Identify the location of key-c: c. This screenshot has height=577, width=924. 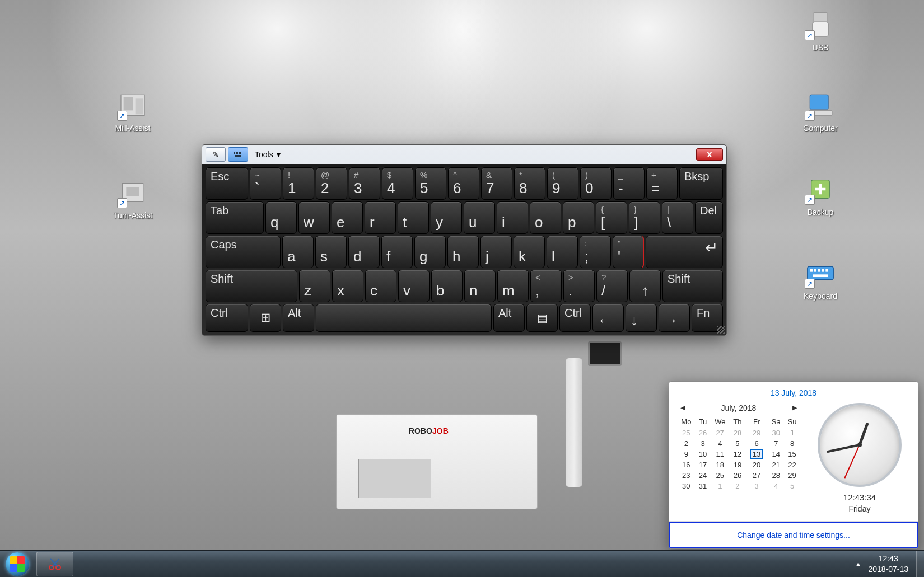
(381, 286).